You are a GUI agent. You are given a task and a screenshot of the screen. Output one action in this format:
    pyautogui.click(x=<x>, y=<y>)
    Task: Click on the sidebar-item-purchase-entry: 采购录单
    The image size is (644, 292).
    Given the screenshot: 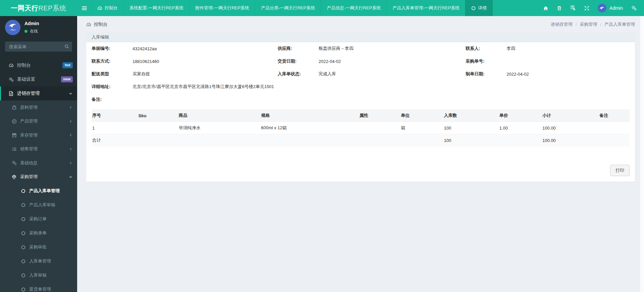 What is the action you would take?
    pyautogui.click(x=39, y=233)
    